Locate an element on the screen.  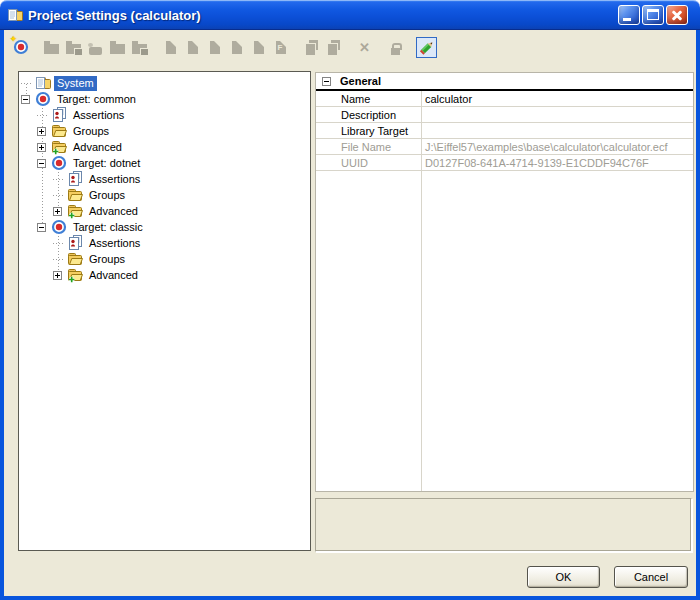
minimize-icon is located at coordinates (627, 20).